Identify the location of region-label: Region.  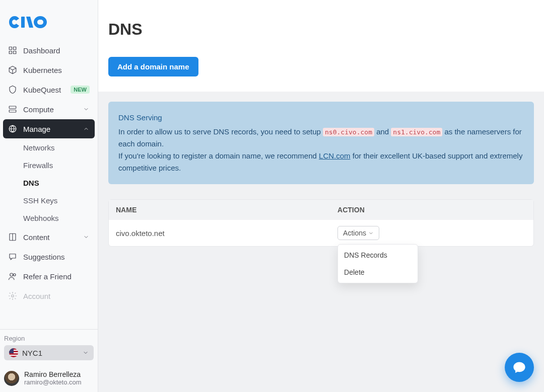
(48, 338).